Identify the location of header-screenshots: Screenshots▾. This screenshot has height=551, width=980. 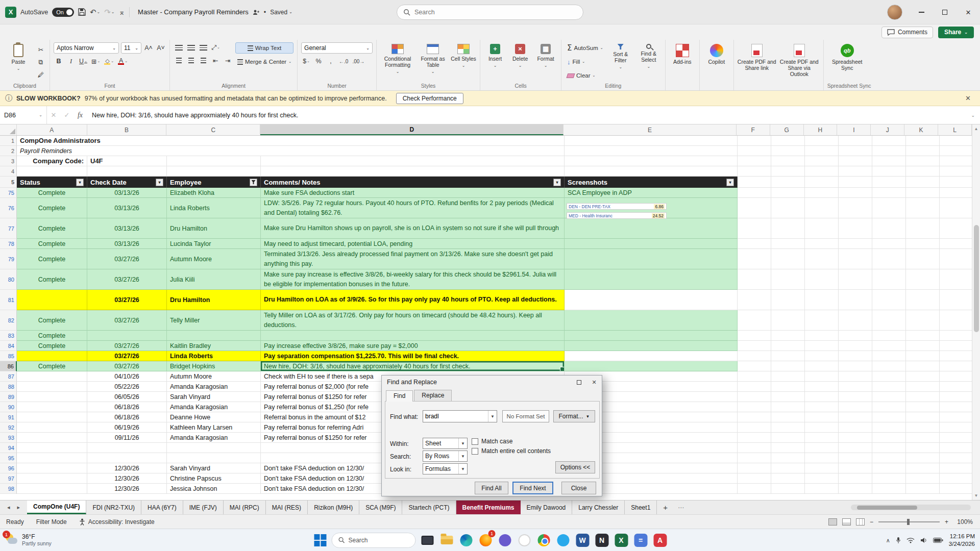
(651, 182).